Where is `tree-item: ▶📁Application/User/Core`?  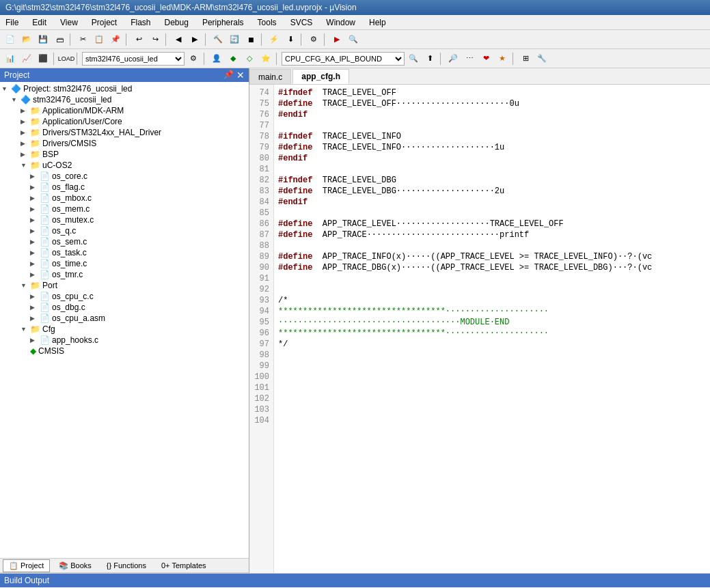
tree-item: ▶📁Application/User/Core is located at coordinates (124, 122).